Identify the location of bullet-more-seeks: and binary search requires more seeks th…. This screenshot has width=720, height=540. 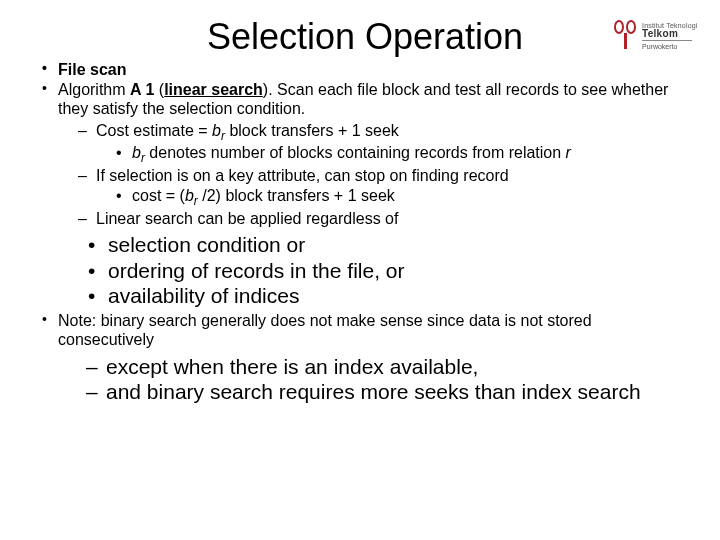
(388, 392).